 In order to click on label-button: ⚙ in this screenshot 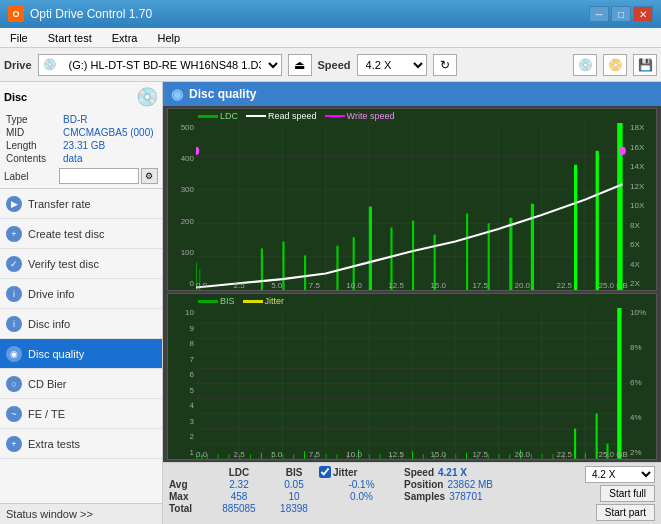, I will do `click(150, 176)`.